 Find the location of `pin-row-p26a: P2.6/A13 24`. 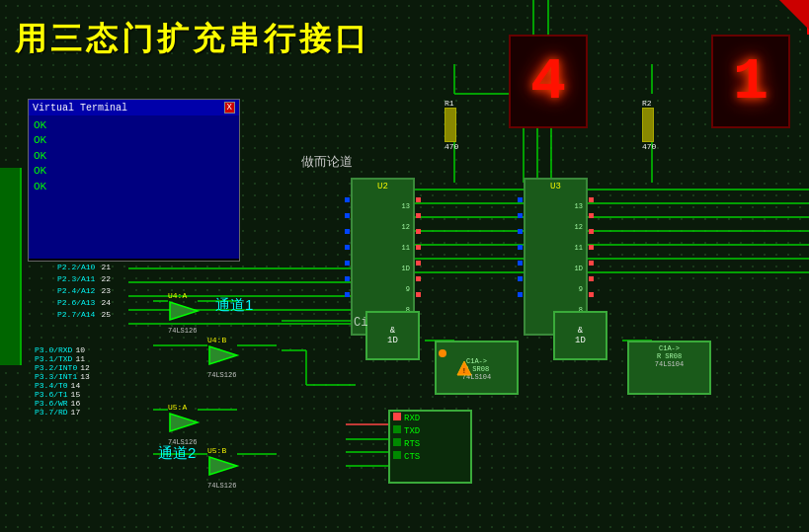

pin-row-p26a: P2.6/A13 24 is located at coordinates (84, 303).